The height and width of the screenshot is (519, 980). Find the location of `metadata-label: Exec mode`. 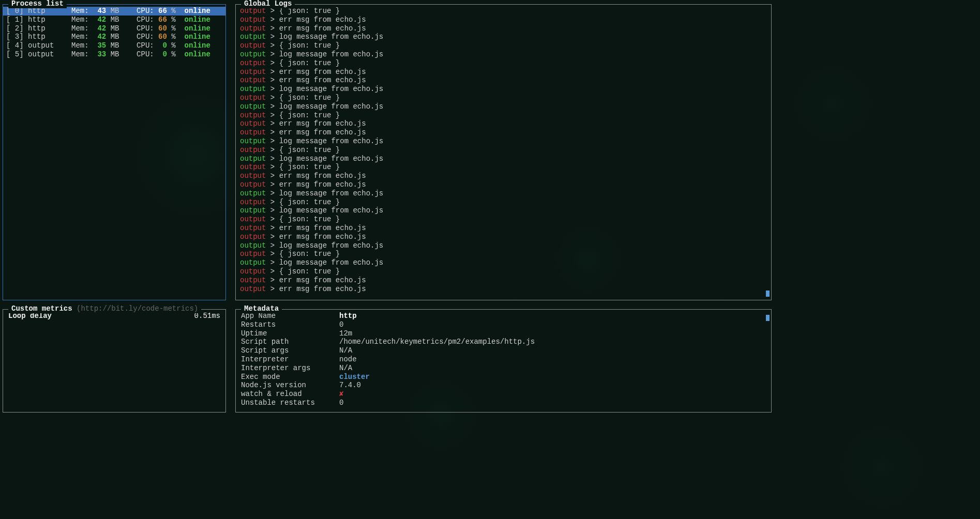

metadata-label: Exec mode is located at coordinates (290, 377).